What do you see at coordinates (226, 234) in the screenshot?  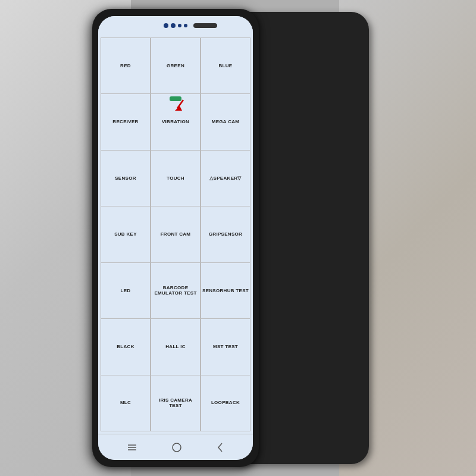 I see `cell-label-gripsensor: GRIPSENSOR` at bounding box center [226, 234].